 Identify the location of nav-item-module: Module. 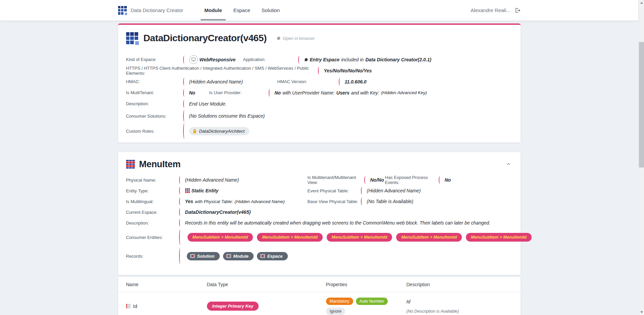
(213, 10).